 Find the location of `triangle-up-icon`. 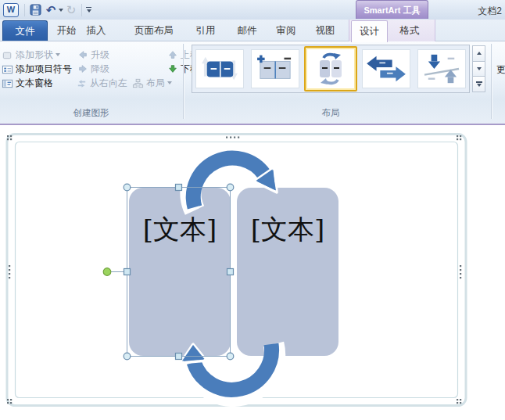

triangle-up-icon is located at coordinates (479, 53).